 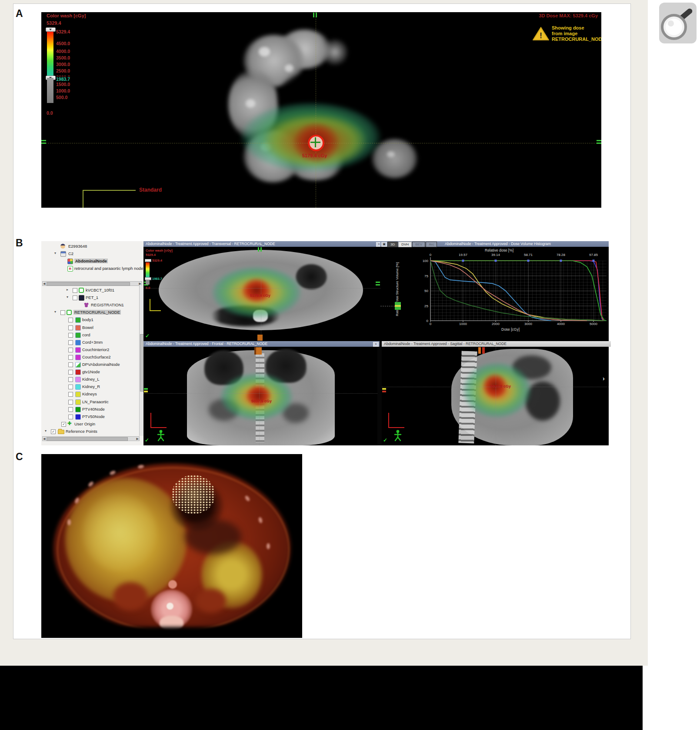 What do you see at coordinates (376, 344) in the screenshot?
I see `window-icon: ×` at bounding box center [376, 344].